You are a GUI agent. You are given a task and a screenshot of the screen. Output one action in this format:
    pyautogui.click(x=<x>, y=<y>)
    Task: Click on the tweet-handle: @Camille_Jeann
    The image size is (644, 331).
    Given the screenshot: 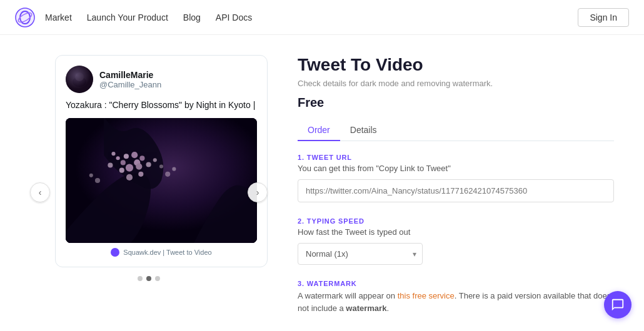 What is the action you would take?
    pyautogui.click(x=130, y=85)
    